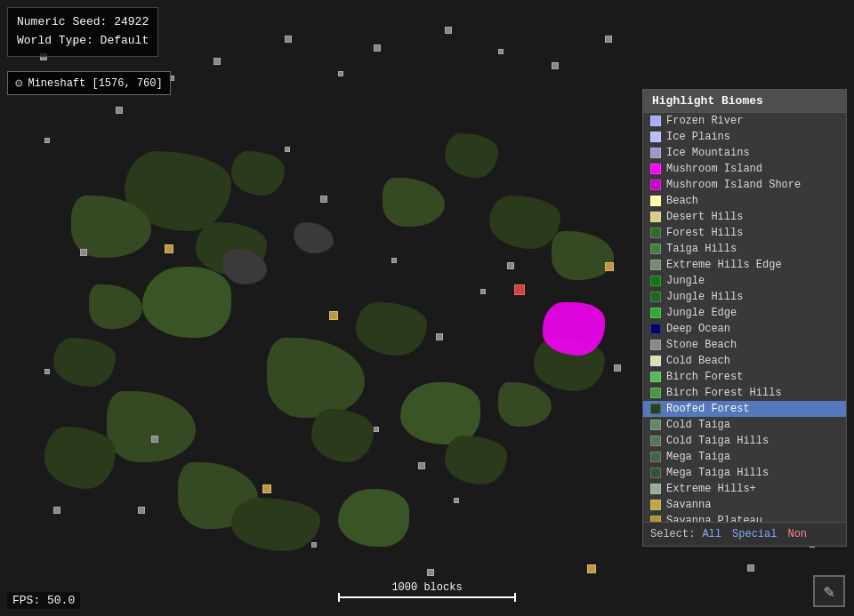  What do you see at coordinates (745, 217) in the screenshot?
I see `biome-item: Desert Hills` at bounding box center [745, 217].